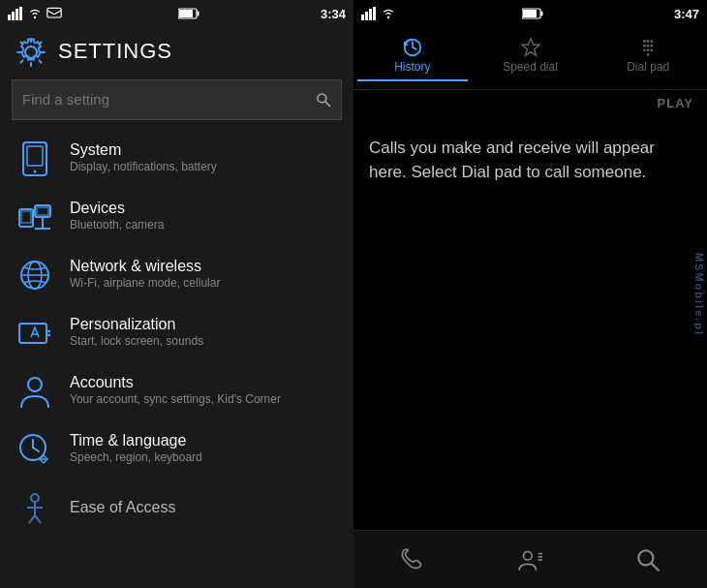  What do you see at coordinates (531, 559) in the screenshot?
I see `phone-bottom-bar` at bounding box center [531, 559].